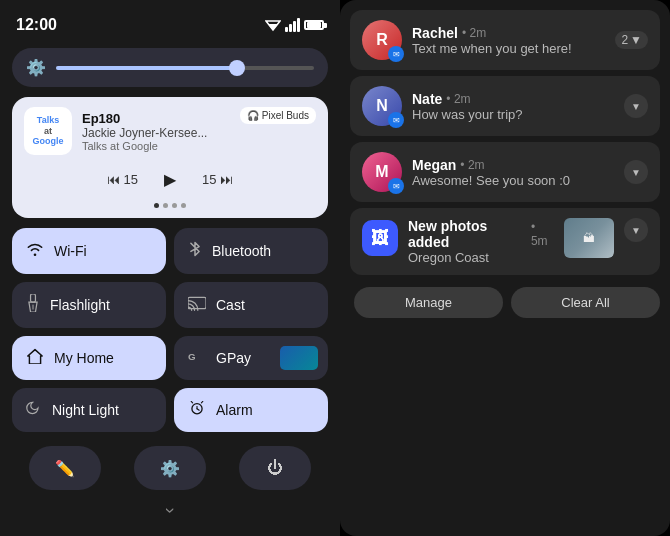 The image size is (670, 536). Describe the element at coordinates (505, 106) in the screenshot. I see `notification-nate: N ✉ Nate • 2m How was your trip? ▼` at that location.